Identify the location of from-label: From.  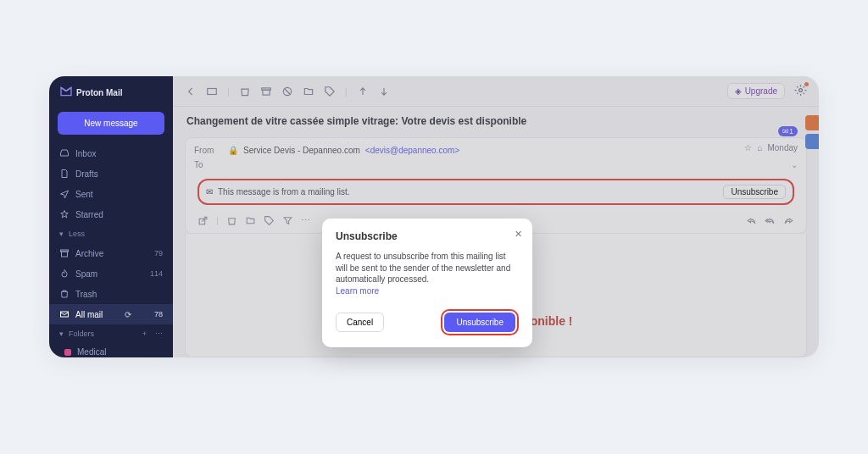
(209, 151).